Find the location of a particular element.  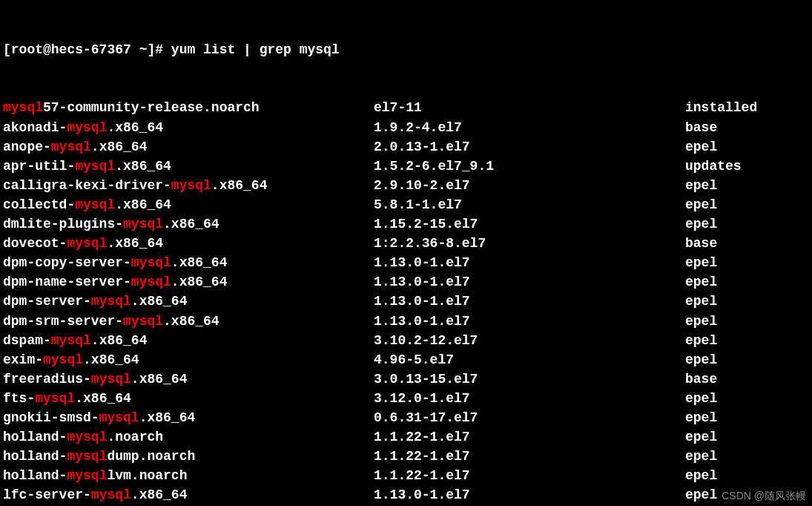

package-name-prefix: dpm-name-server- is located at coordinates (67, 282).